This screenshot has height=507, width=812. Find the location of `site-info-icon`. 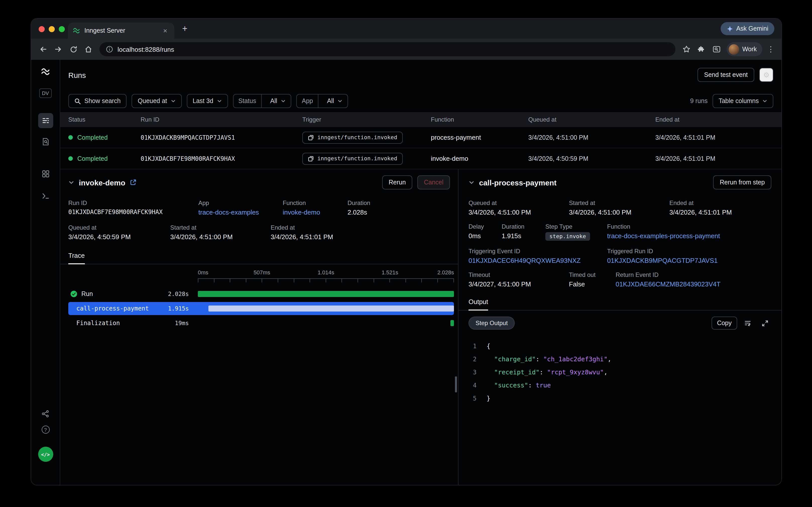

site-info-icon is located at coordinates (109, 49).